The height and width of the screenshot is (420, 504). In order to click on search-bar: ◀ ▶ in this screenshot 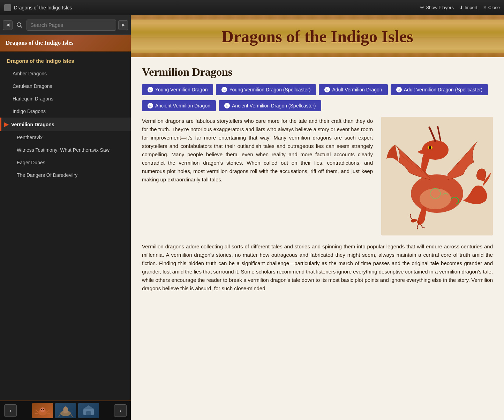, I will do `click(66, 25)`.